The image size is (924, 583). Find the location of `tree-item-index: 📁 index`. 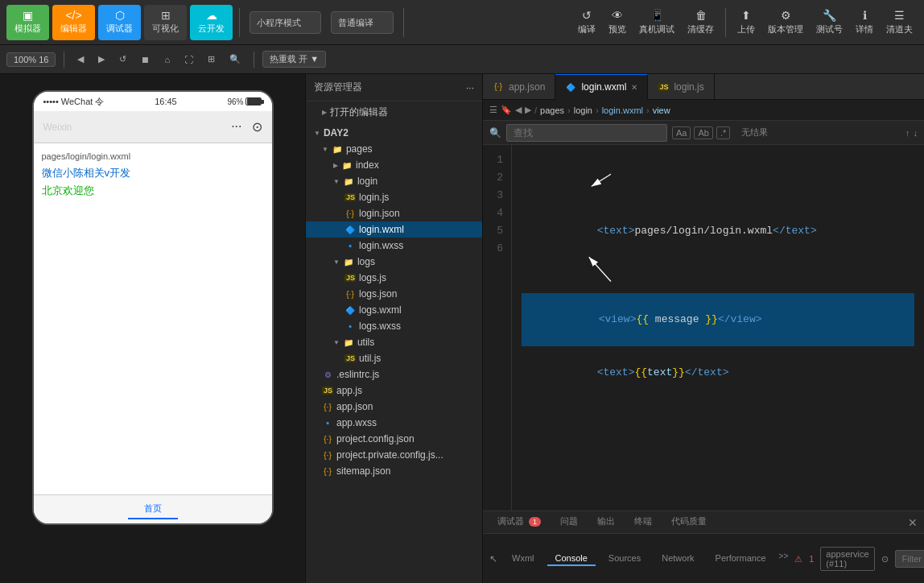

tree-item-index: 📁 index is located at coordinates (394, 165).